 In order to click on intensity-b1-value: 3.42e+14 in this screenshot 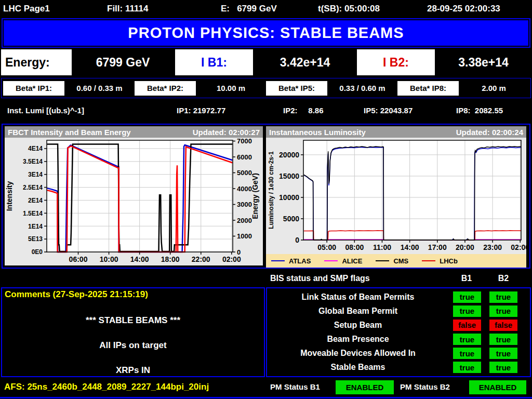, I will do `click(305, 62)`.